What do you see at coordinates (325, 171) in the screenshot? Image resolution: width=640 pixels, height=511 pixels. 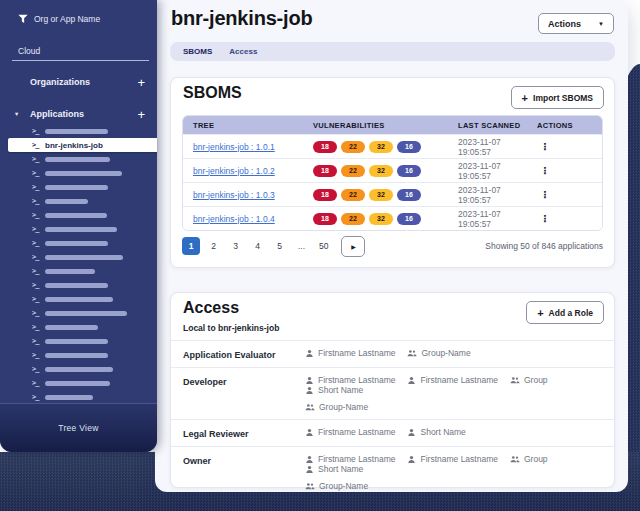 I see `vuln-badge-critical: 18` at bounding box center [325, 171].